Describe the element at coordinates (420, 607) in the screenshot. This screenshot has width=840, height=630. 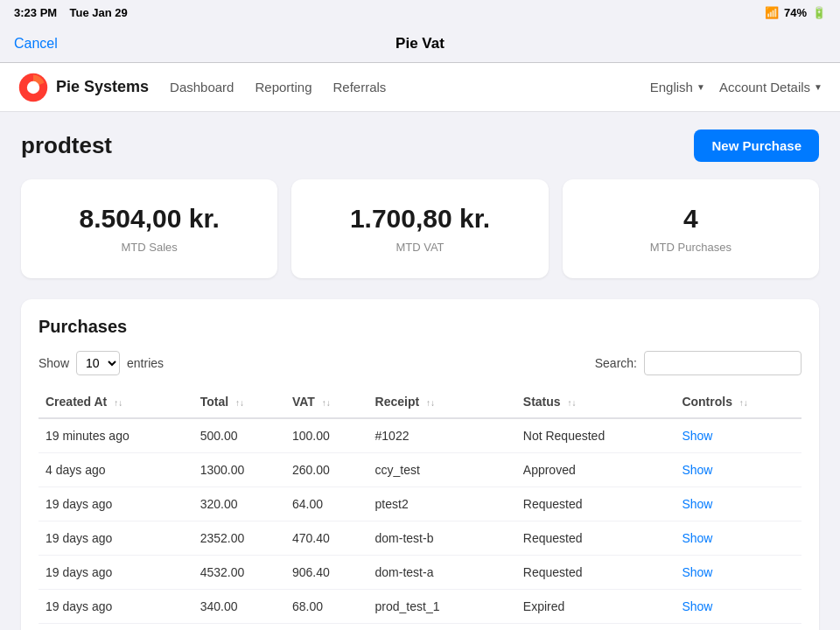
I see `table-row: 19 days ago 340.00 68.00 prod_test_1 Exp…` at that location.